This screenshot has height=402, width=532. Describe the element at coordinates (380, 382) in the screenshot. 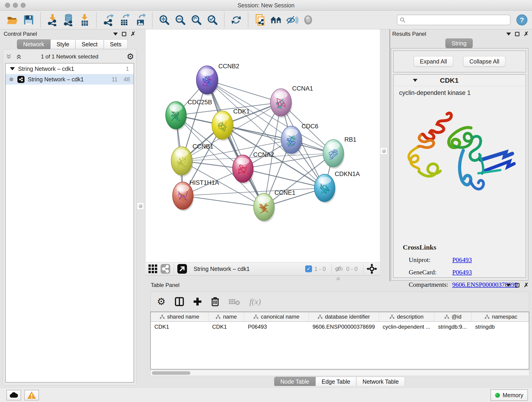

I see `tab-network-table: Network Table` at that location.